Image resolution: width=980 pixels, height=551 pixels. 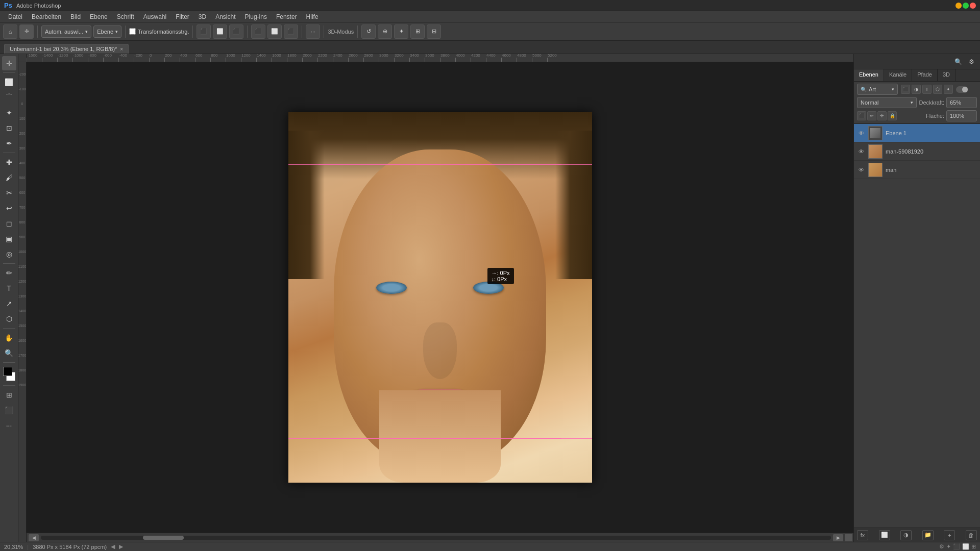 What do you see at coordinates (9, 193) in the screenshot?
I see `clone-stamp-tool: ✂` at bounding box center [9, 193].